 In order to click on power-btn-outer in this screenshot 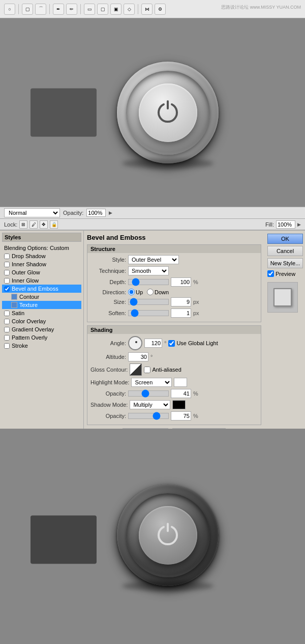, I will do `click(168, 113)`.